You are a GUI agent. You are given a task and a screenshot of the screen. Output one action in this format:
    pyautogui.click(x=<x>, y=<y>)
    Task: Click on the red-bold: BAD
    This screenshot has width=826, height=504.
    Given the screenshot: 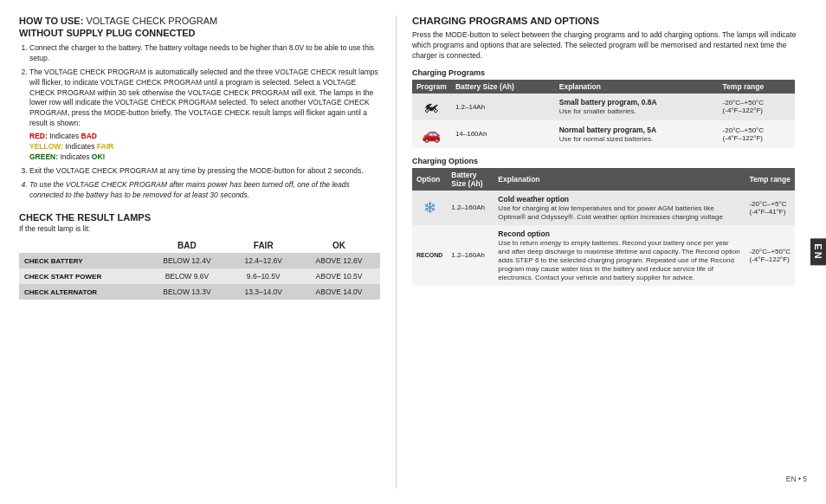 What is the action you would take?
    pyautogui.click(x=89, y=136)
    